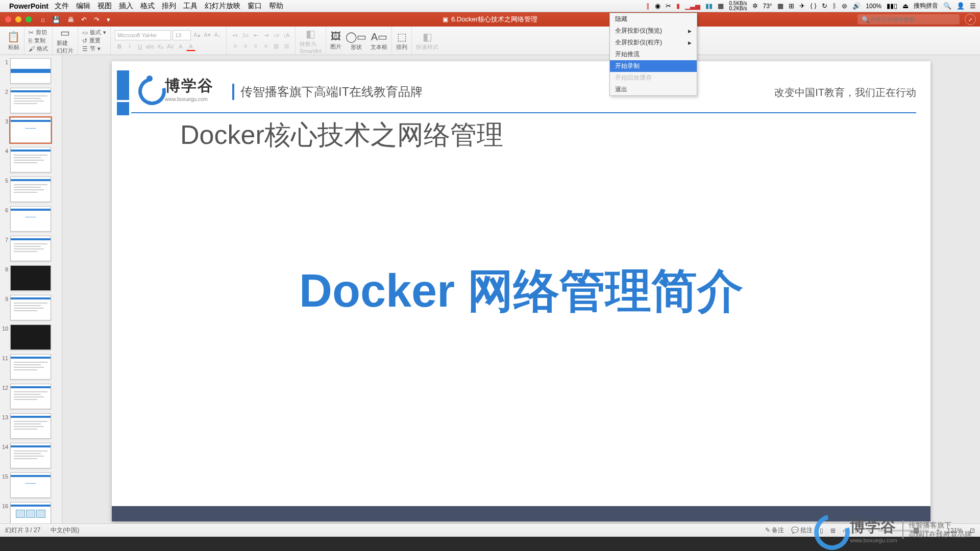 The height and width of the screenshot is (551, 980). Describe the element at coordinates (169, 6) in the screenshot. I see `menu-arrange: 排列` at that location.